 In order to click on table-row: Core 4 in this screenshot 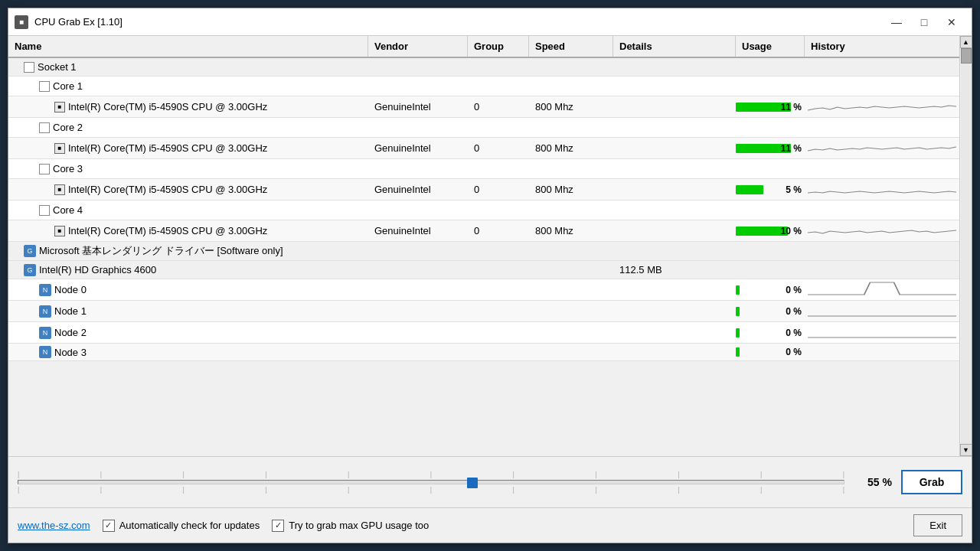, I will do `click(484, 210)`.